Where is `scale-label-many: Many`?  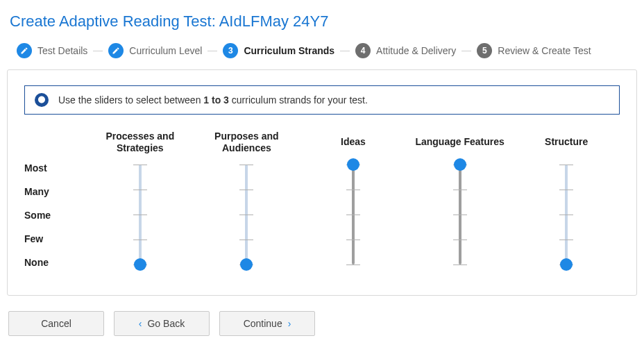 scale-label-many: Many is located at coordinates (54, 192).